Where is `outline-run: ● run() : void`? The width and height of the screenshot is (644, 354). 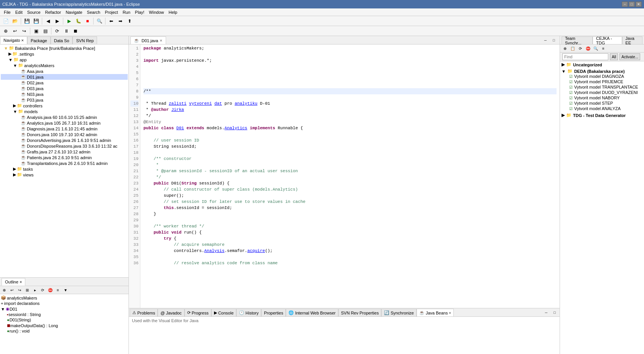
outline-run: ● run() : void is located at coordinates (64, 331).